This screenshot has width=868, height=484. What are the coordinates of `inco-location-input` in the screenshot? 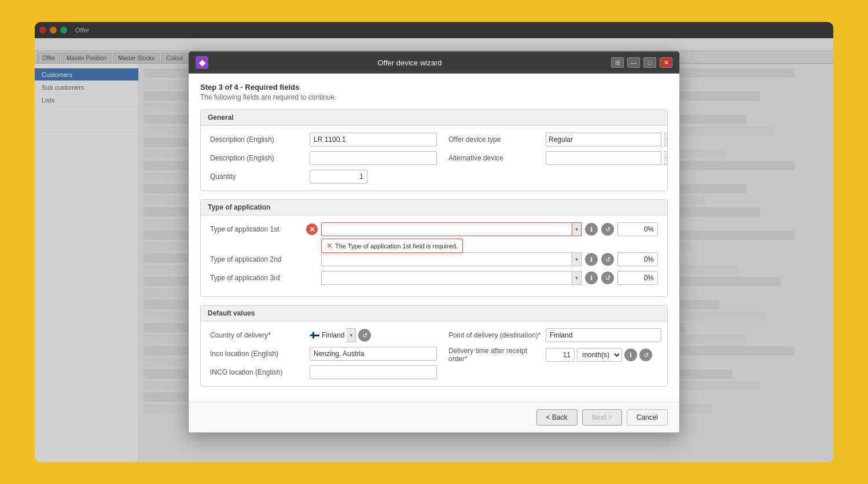 It's located at (373, 354).